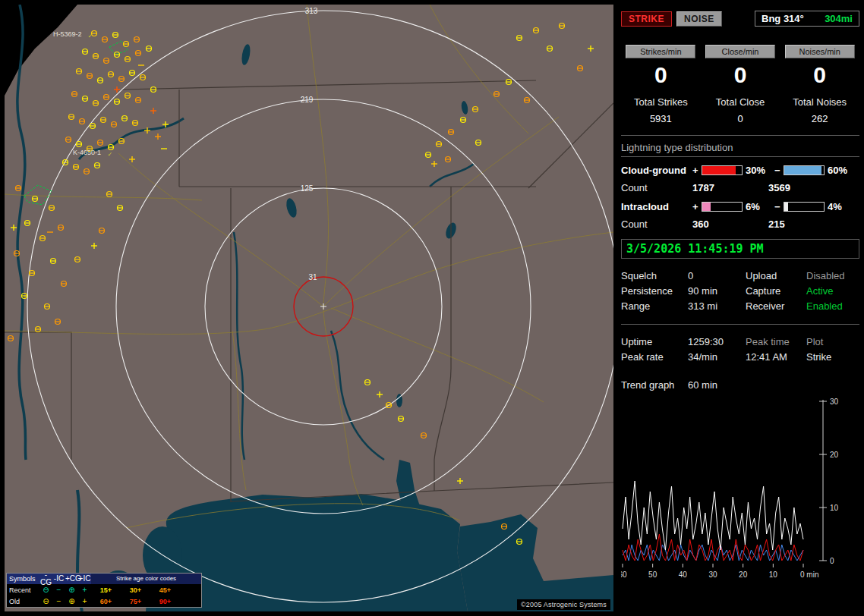  What do you see at coordinates (804, 206) in the screenshot?
I see `ic-minus-gauge` at bounding box center [804, 206].